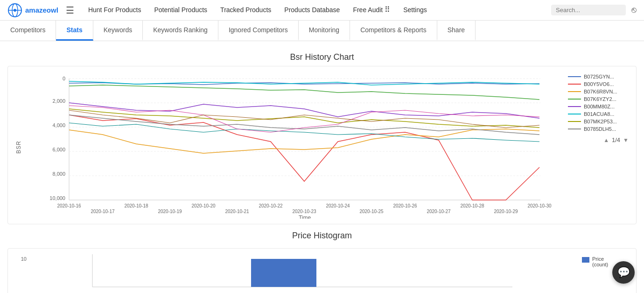  Describe the element at coordinates (118, 31) in the screenshot. I see `tab-keywords: Keywords` at that location.